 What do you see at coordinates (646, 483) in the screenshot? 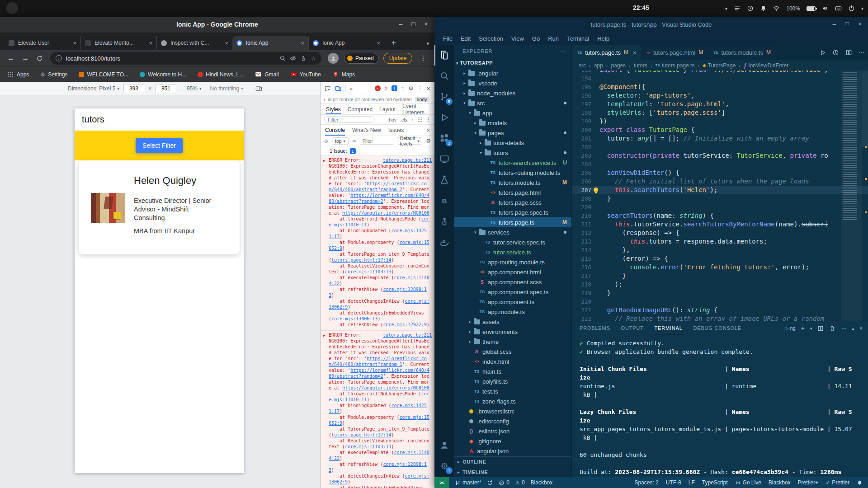
I see `status-item-spaces-2: Spaces: 2` at bounding box center [646, 483].